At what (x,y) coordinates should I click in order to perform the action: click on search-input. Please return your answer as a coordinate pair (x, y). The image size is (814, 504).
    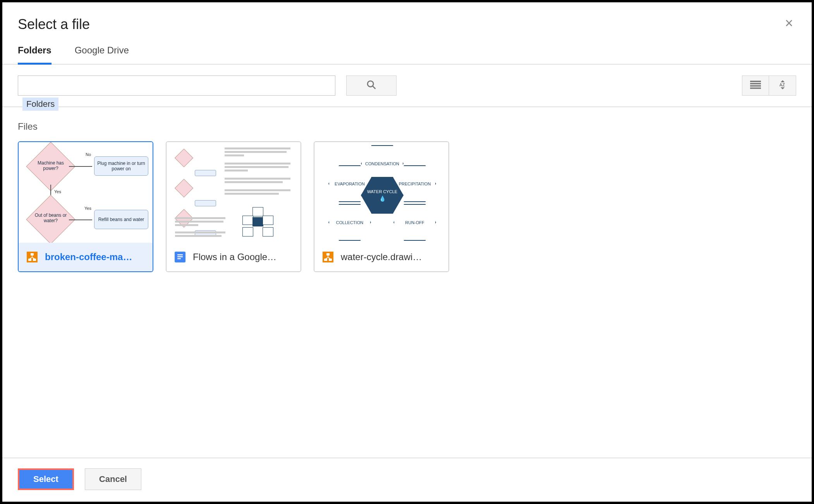
    Looking at the image, I should click on (177, 86).